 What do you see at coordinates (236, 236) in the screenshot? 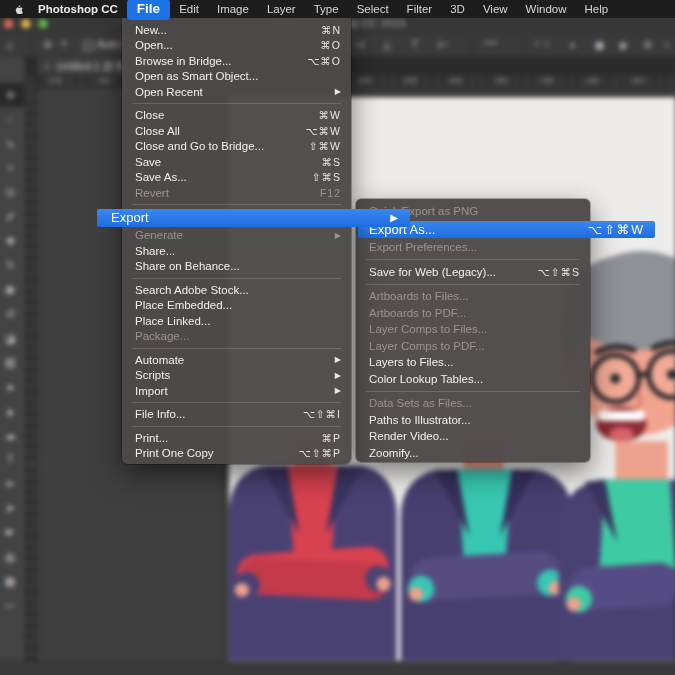
I see `menu-item-generate: Generate▶` at bounding box center [236, 236].